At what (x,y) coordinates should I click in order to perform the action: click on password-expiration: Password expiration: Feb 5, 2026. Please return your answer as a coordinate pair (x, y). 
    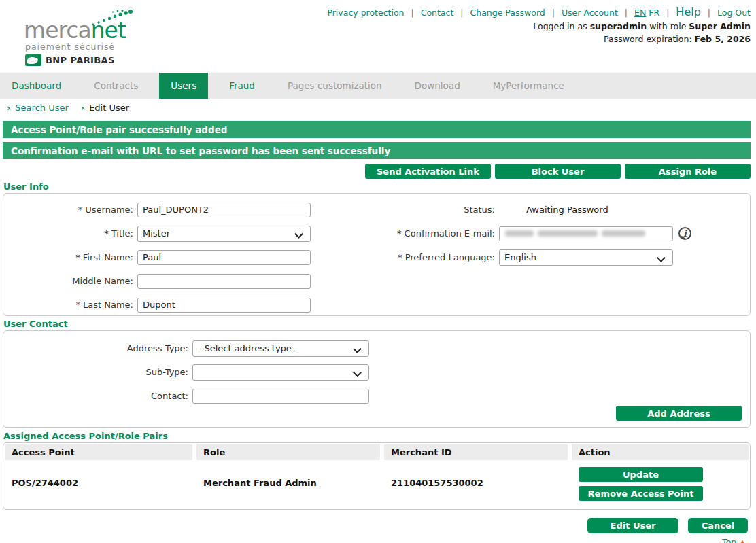
    Looking at the image, I should click on (538, 39).